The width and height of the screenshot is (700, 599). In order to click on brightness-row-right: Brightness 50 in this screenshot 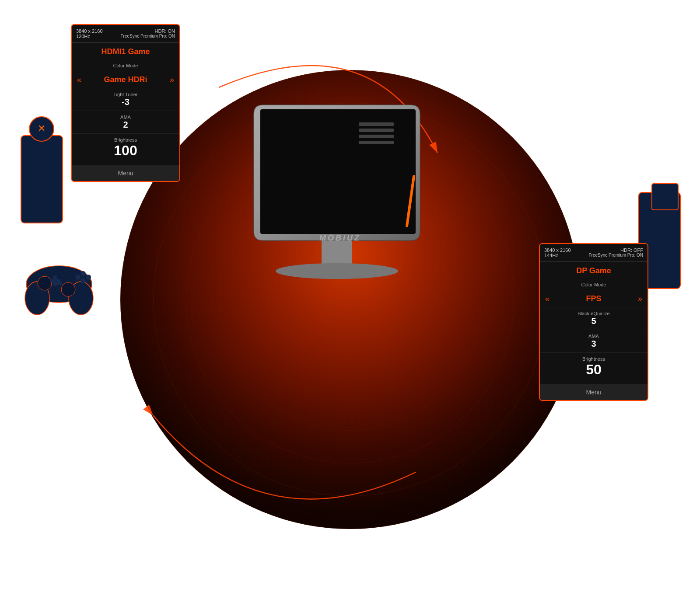, I will do `click(594, 369)`.